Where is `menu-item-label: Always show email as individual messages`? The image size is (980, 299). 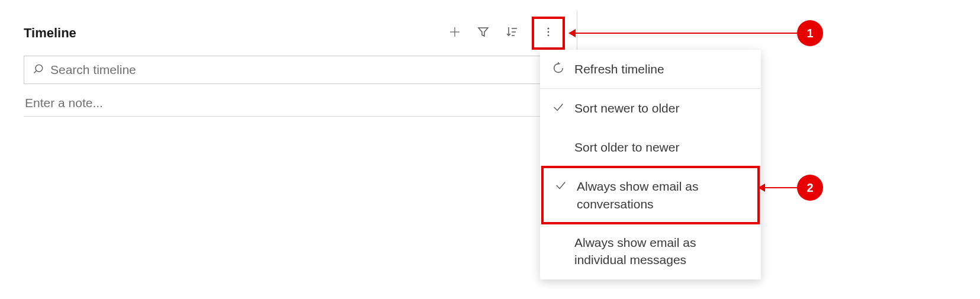 menu-item-label: Always show email as individual messages is located at coordinates (662, 251).